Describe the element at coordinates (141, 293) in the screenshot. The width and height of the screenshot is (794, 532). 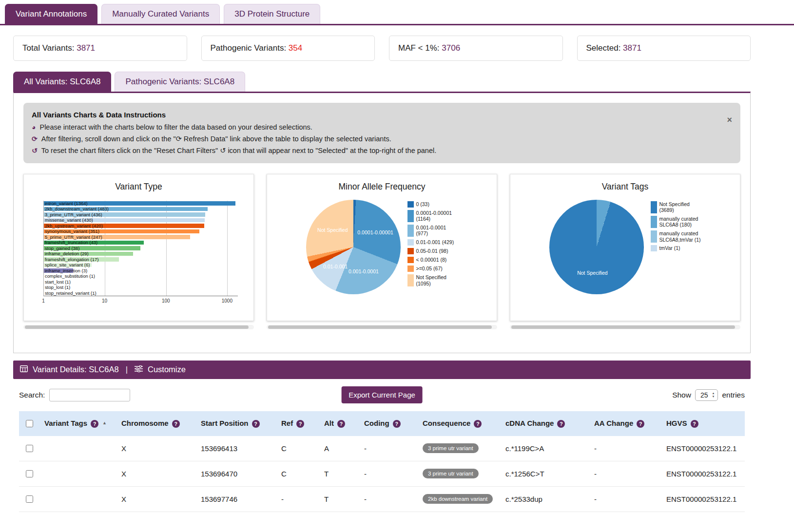
I see `bar-row-stop_retained_variant: stop_retained_variant (1)` at that location.